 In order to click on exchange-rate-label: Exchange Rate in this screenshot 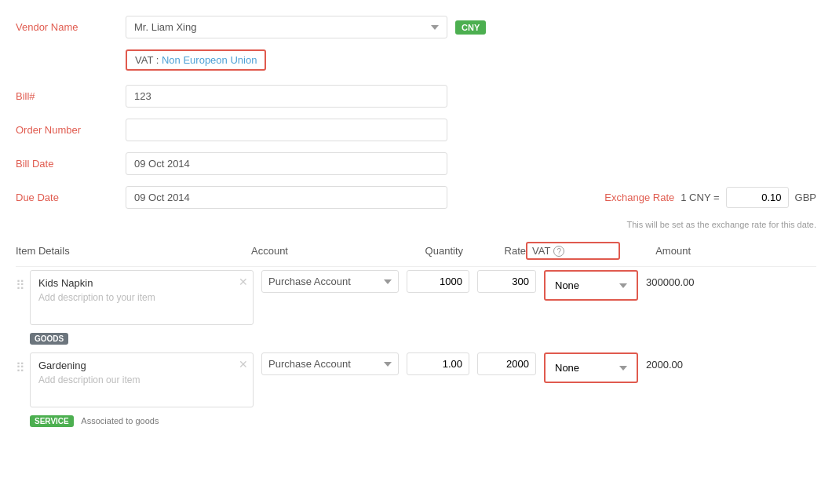, I will do `click(639, 198)`.